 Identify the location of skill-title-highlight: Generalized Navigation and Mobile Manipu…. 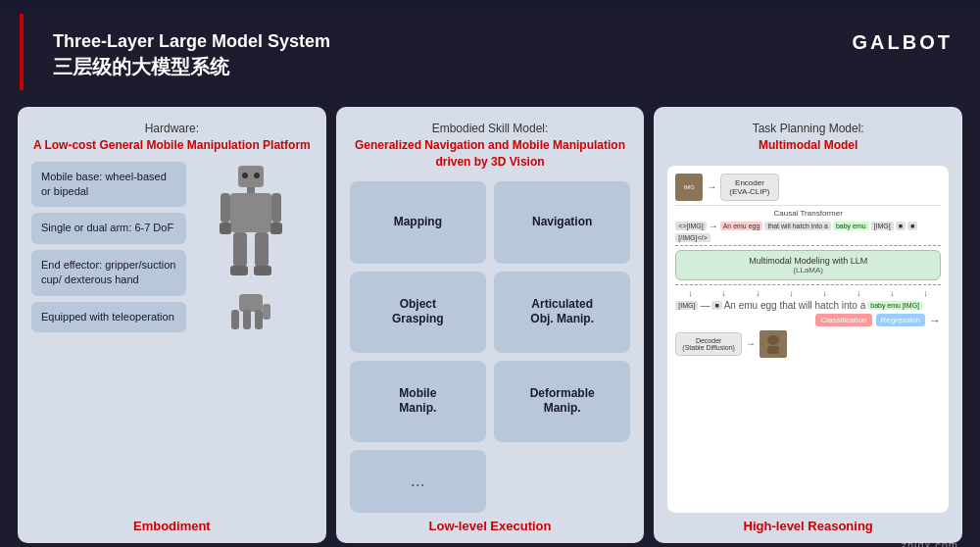
(490, 153).